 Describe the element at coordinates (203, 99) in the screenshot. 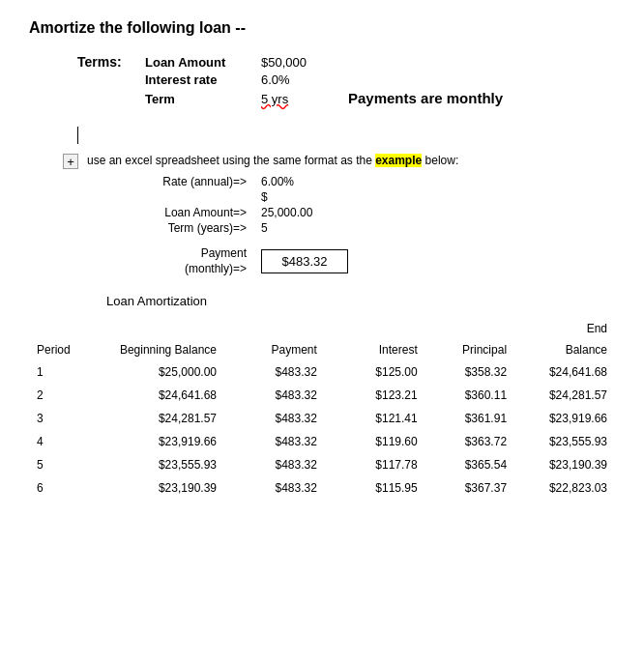

I see `term-label: Term` at that location.